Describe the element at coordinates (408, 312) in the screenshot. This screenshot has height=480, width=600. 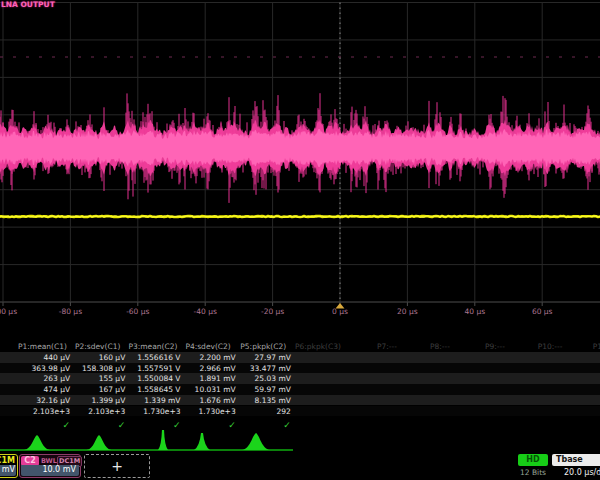
I see `time-axis-label: 20 µs` at that location.